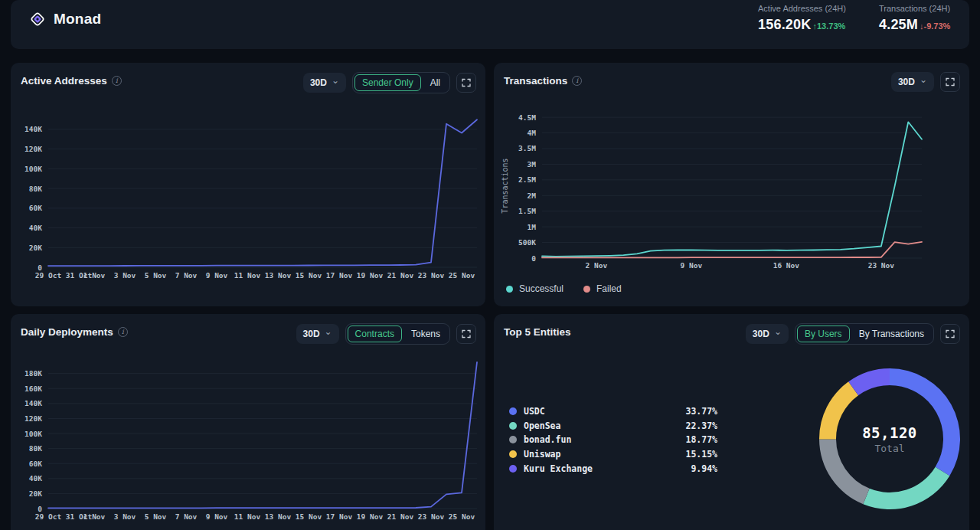  I want to click on y-tick-label: 2M, so click(532, 196).